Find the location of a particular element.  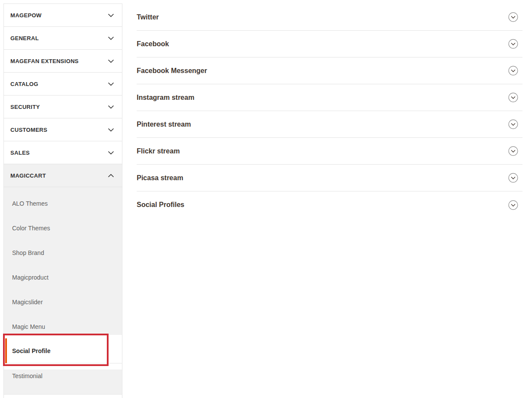

sidebar-section-label: CATALOG is located at coordinates (24, 84).